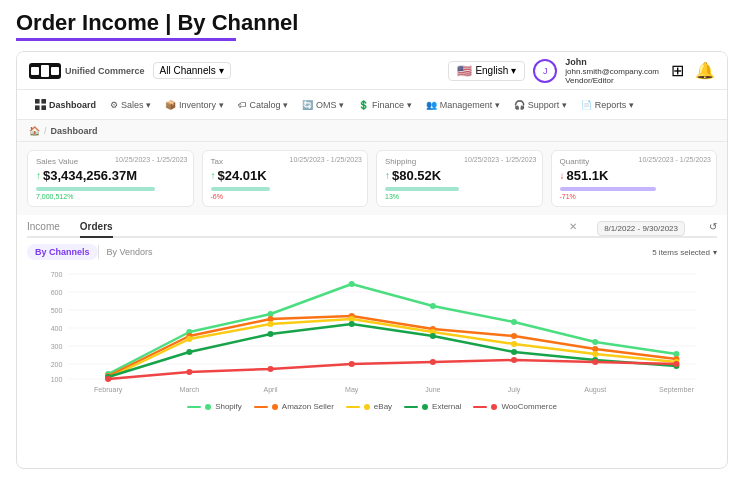 Image resolution: width=744 pixels, height=502 pixels. What do you see at coordinates (540, 105) in the screenshot?
I see `nav-item-support: 🎧Support ▾` at bounding box center [540, 105].